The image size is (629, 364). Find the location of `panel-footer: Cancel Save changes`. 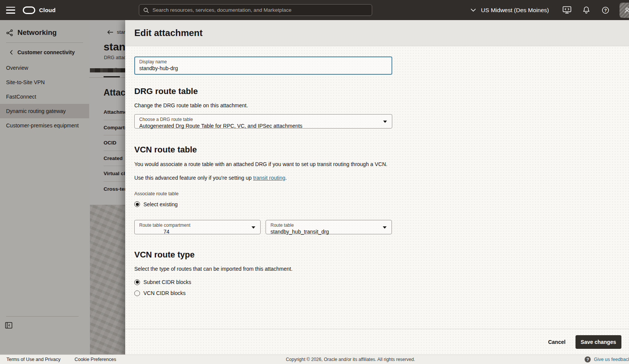

panel-footer: Cancel Save changes is located at coordinates (377, 342).